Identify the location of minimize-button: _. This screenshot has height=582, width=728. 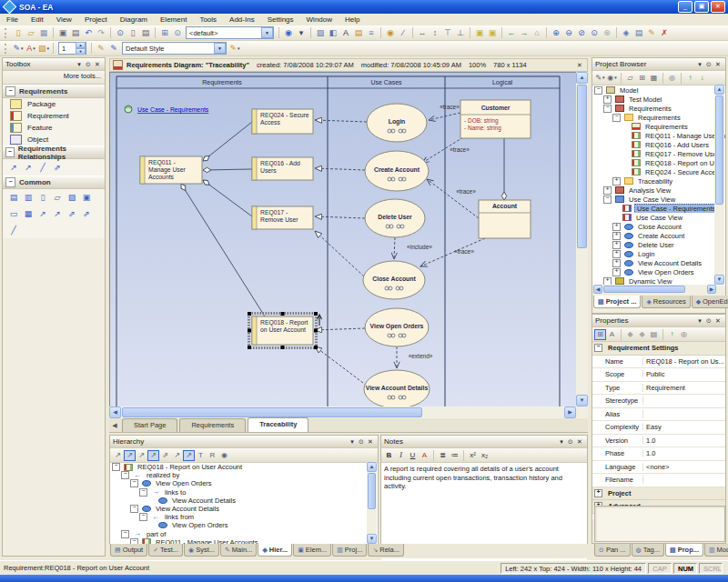
(685, 7).